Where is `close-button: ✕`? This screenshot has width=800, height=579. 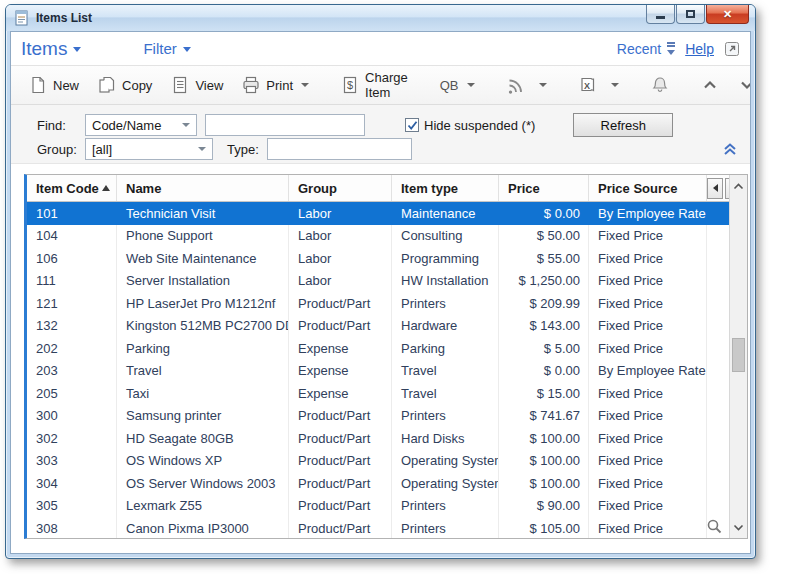 close-button: ✕ is located at coordinates (728, 14).